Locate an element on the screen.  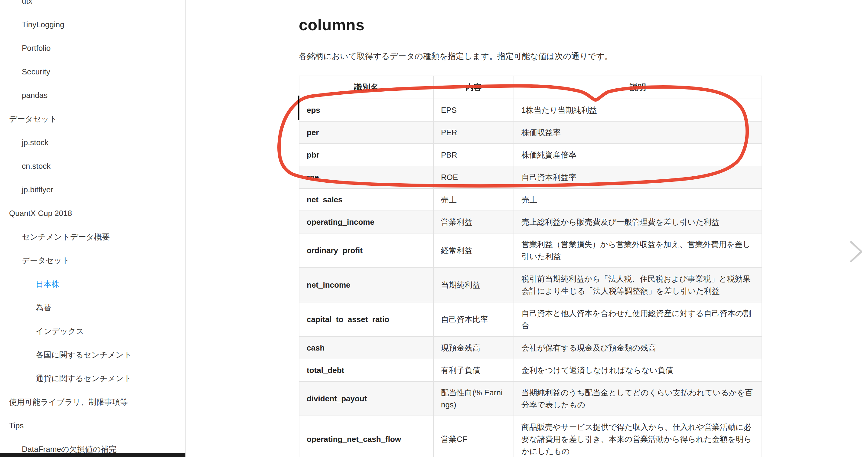
sidebar-item-tips: Tips is located at coordinates (93, 426).